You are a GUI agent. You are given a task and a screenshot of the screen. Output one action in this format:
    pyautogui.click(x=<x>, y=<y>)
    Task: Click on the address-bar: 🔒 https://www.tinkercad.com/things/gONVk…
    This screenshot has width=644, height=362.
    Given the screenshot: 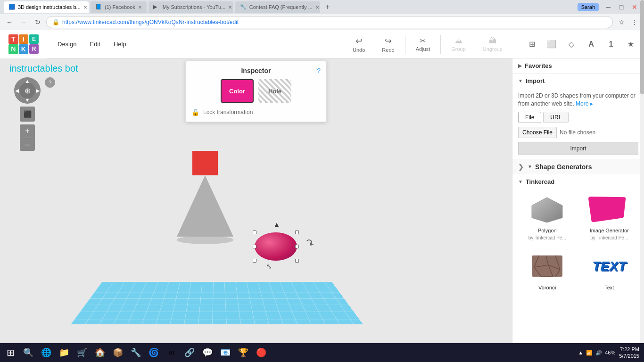 What is the action you would take?
    pyautogui.click(x=330, y=22)
    